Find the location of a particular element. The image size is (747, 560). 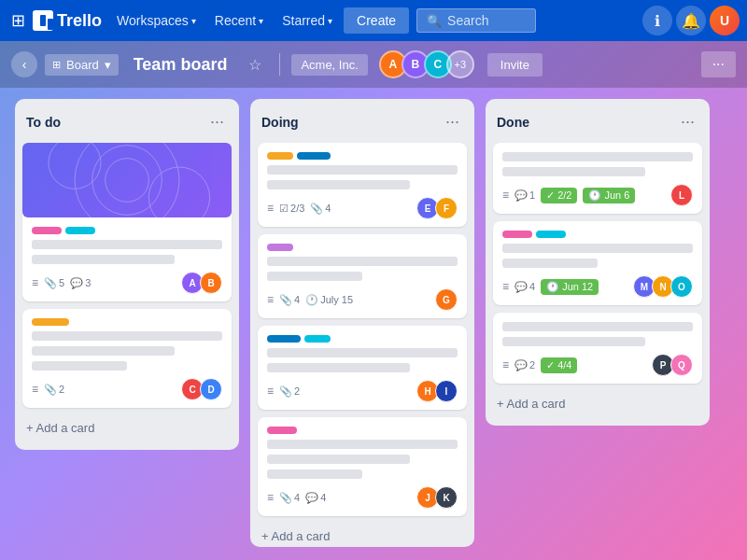

column-todo-menu-button: ··· is located at coordinates (217, 121).